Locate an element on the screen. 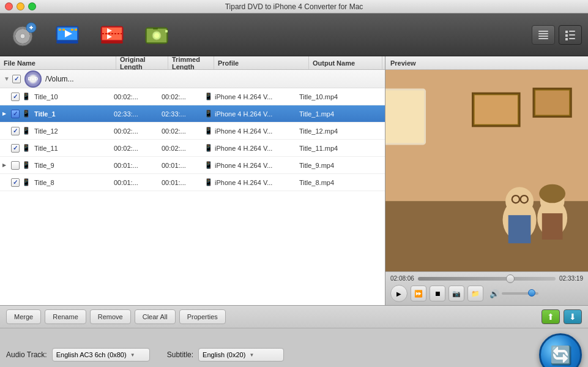 The height and width of the screenshot is (367, 588). move-up-button: ⬆ is located at coordinates (551, 317).